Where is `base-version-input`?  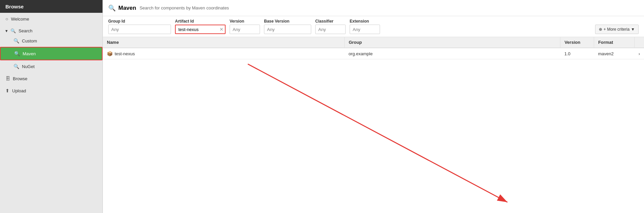 base-version-input is located at coordinates (288, 29).